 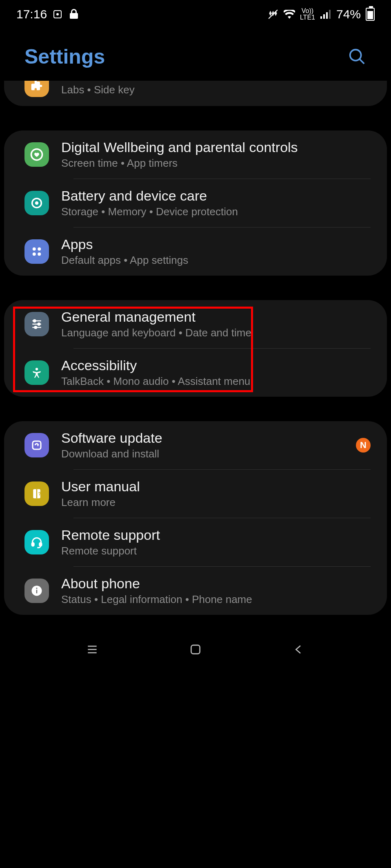 I want to click on settings-item-remote-support: Remote support Remote support, so click(x=196, y=542).